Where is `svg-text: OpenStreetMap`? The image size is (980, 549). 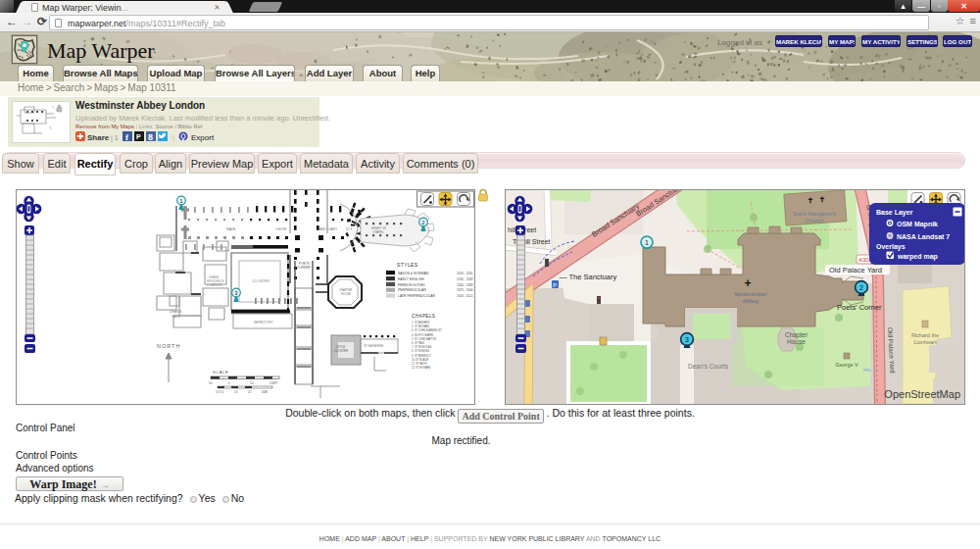
svg-text: OpenStreetMap is located at coordinates (922, 394).